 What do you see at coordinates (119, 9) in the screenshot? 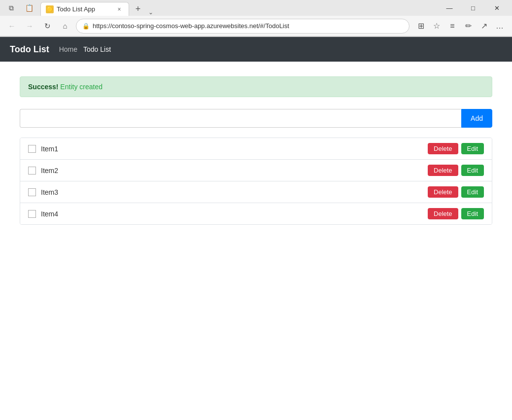
I see `tab-close-button: ×` at bounding box center [119, 9].